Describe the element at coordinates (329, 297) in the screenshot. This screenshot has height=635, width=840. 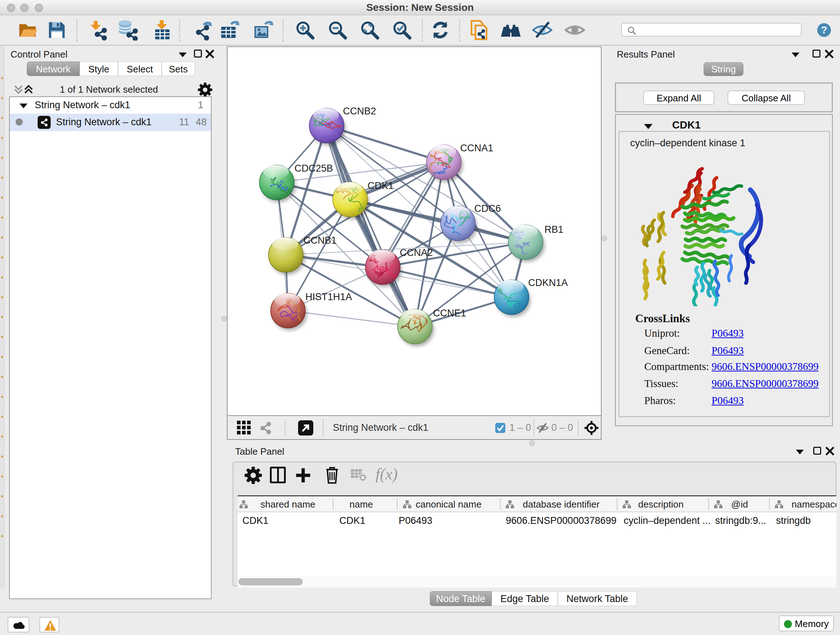
I see `svg-text: HIST1H1A` at that location.